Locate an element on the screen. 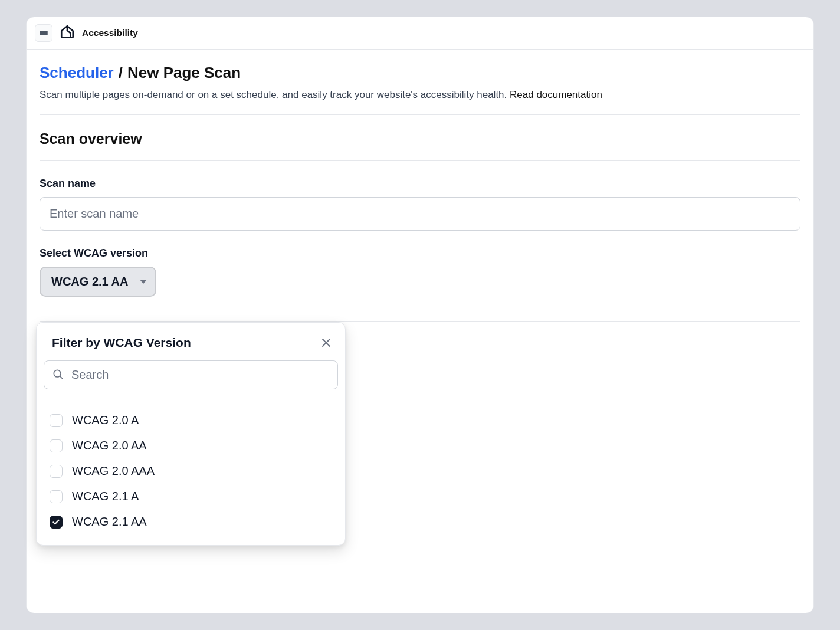 The height and width of the screenshot is (630, 840). wcag-option: WCAG 2.0 AA is located at coordinates (191, 446).